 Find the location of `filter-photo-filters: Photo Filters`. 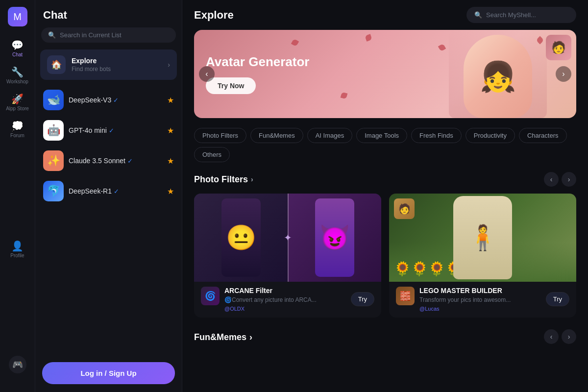

filter-photo-filters: Photo Filters is located at coordinates (220, 135).